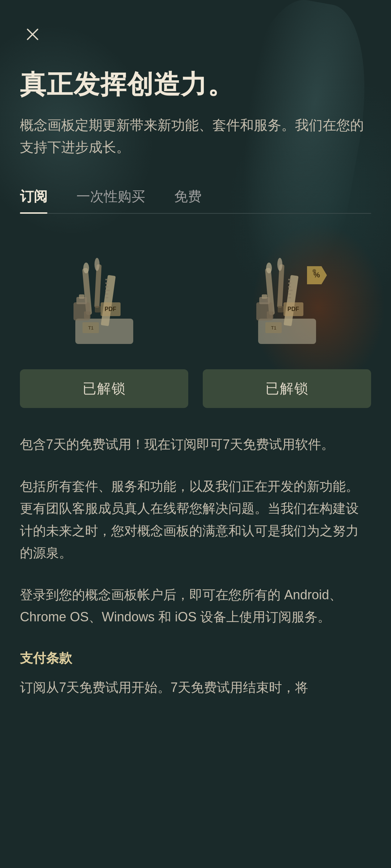 The image size is (391, 868). I want to click on unlock-button-1: 已解锁, so click(104, 388).